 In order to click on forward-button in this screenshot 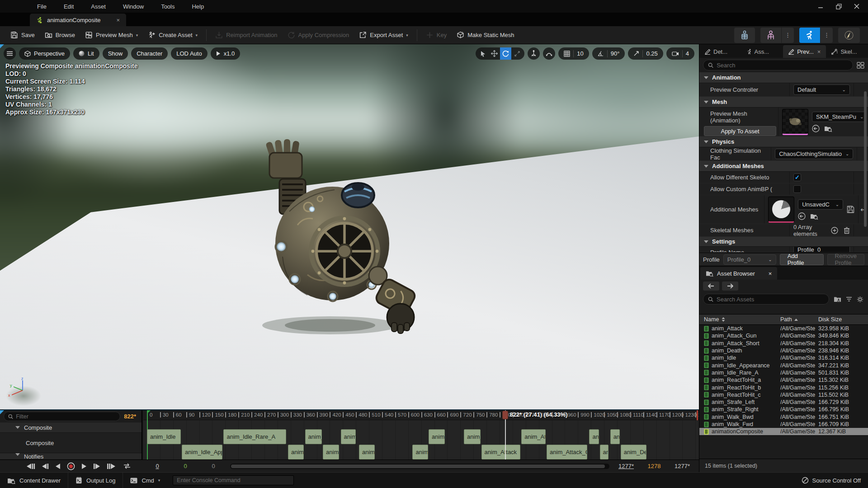, I will do `click(730, 286)`.